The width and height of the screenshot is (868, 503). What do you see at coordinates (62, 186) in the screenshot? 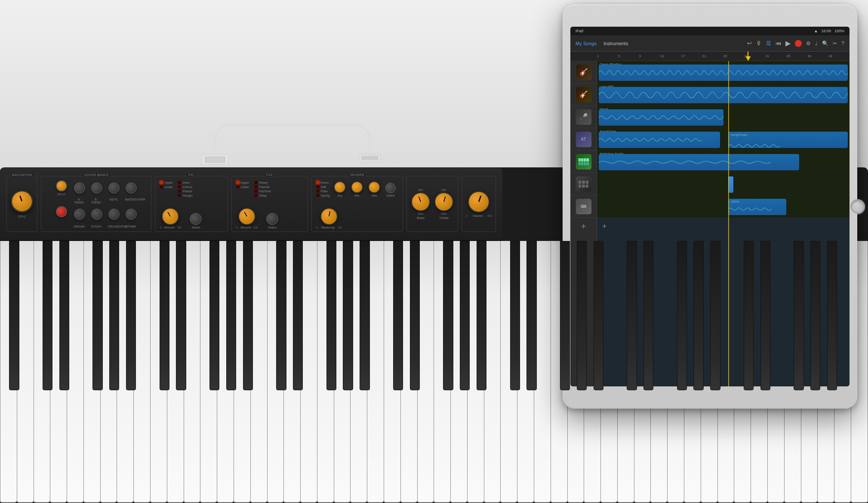
I see `split-btn` at bounding box center [62, 186].